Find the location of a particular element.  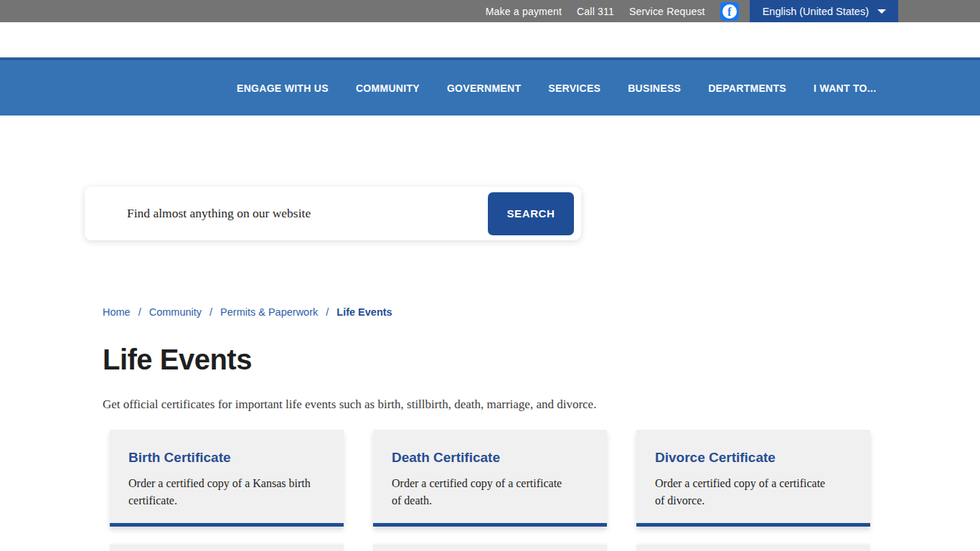

card-divorce-certificate: Divorce Certificate Order a certified co… is located at coordinates (753, 478).